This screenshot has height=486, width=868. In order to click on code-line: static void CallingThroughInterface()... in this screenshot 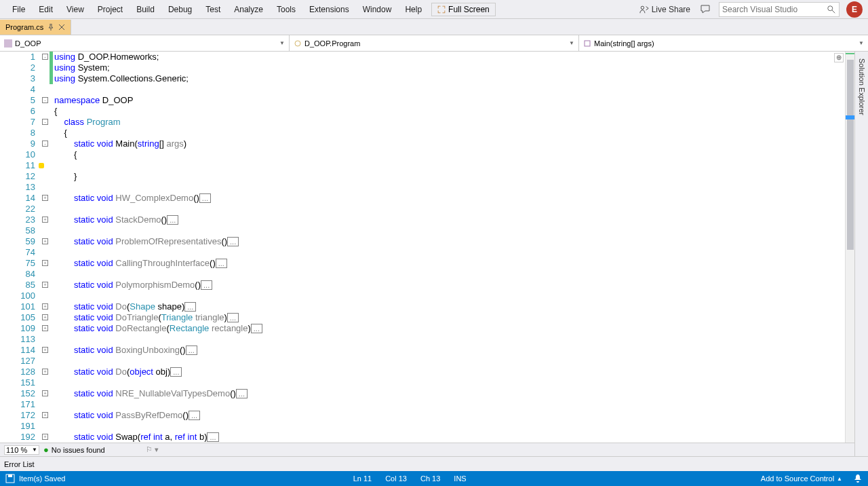, I will do `click(450, 263)`.